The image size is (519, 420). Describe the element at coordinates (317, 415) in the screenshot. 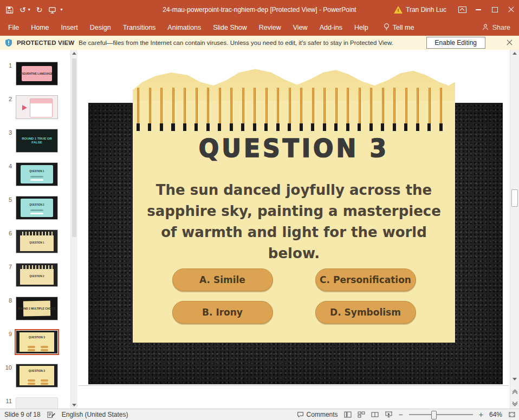

I see `comments-button: Comments` at that location.